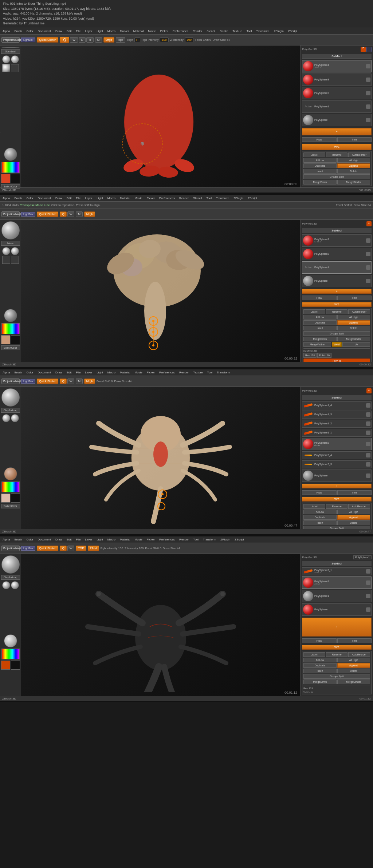 The height and width of the screenshot is (868, 373). Describe the element at coordinates (47, 214) in the screenshot. I see `quick-sketch-btn-2: Quick Sketch` at that location.